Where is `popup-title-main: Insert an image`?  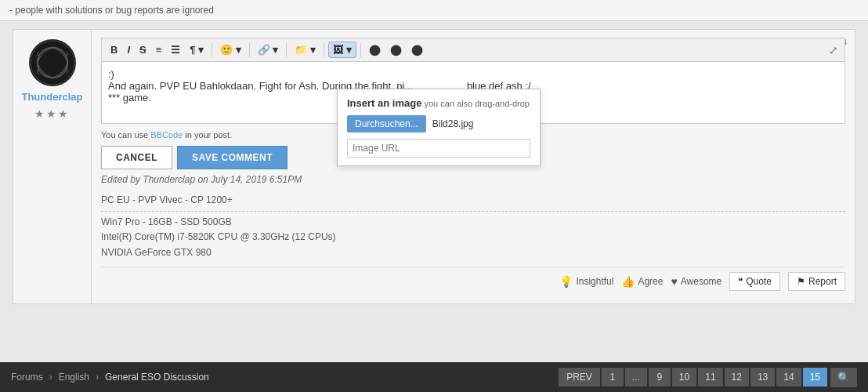
popup-title-main: Insert an image is located at coordinates (384, 103).